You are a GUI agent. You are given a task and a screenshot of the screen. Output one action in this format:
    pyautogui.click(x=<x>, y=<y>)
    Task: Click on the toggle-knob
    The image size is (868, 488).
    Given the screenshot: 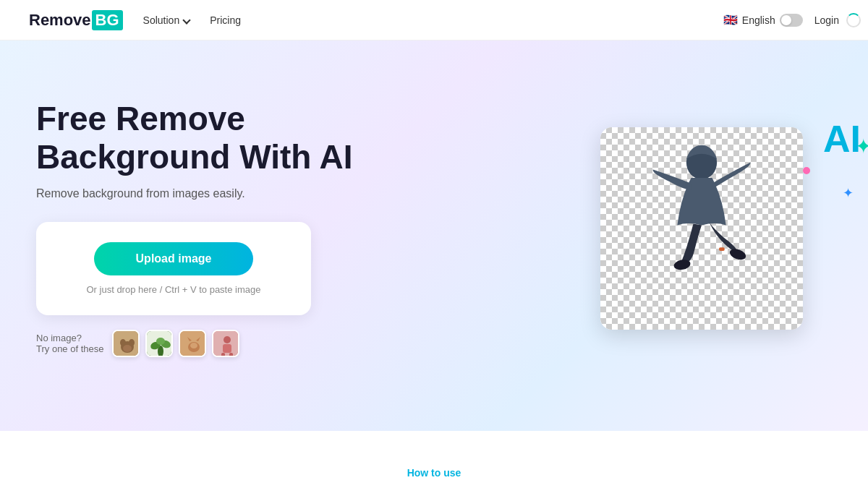 What is the action you would take?
    pyautogui.click(x=786, y=20)
    